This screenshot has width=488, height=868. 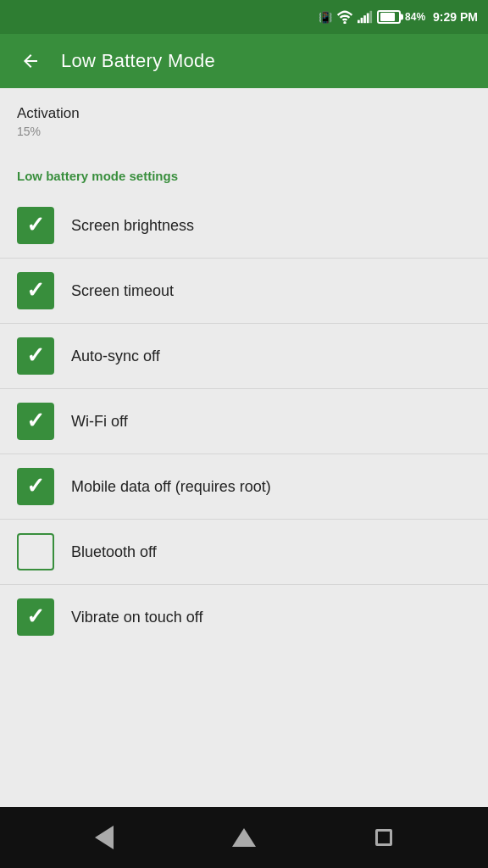 I want to click on activation-label: Activation, so click(x=244, y=114).